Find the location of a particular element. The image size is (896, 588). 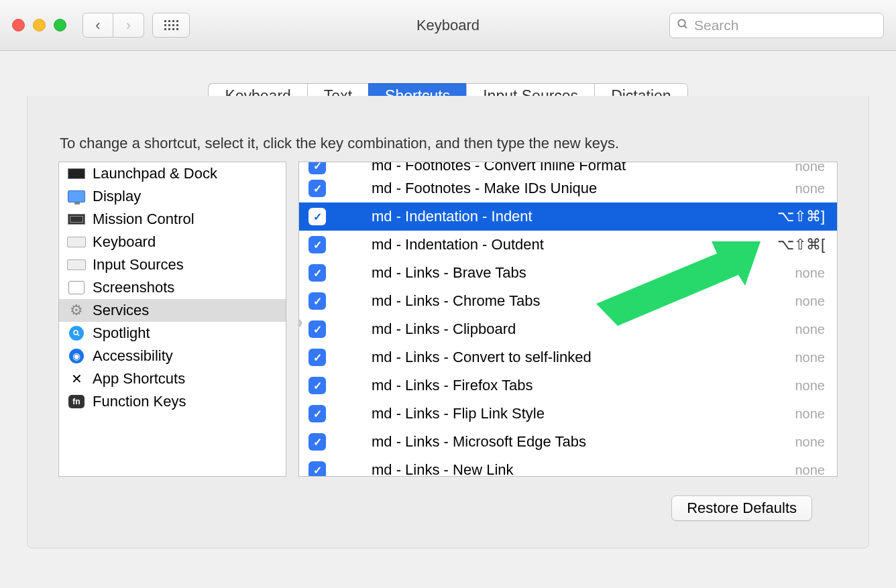

forward-button: › is located at coordinates (129, 25).